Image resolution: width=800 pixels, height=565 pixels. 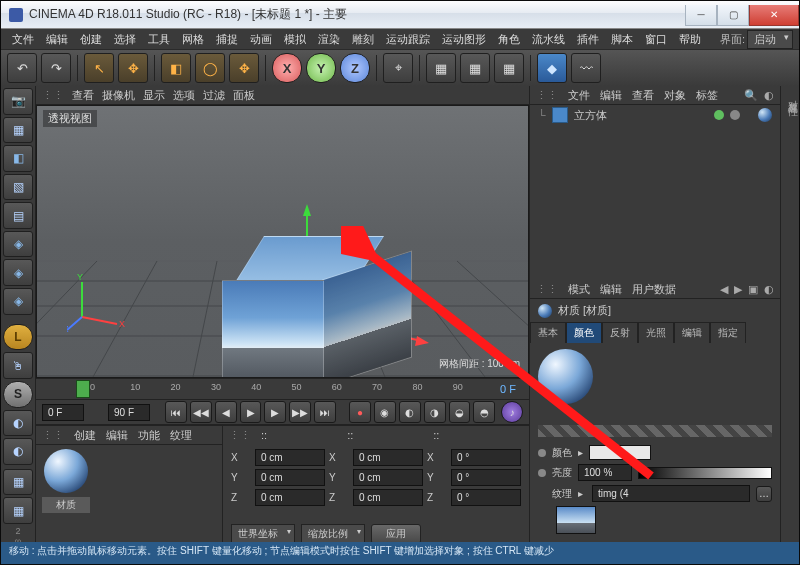 I want to click on mat-tex: 纹理, so click(x=181, y=436).